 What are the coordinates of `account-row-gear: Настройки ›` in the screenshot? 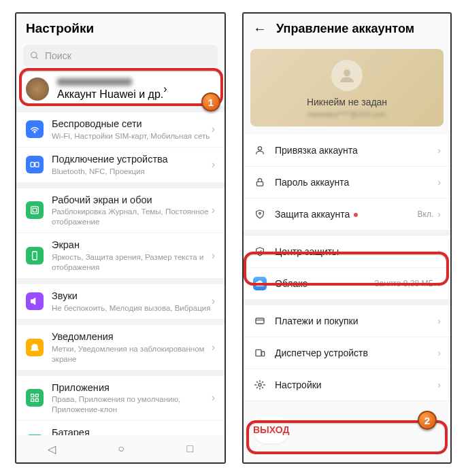 It's located at (347, 385).